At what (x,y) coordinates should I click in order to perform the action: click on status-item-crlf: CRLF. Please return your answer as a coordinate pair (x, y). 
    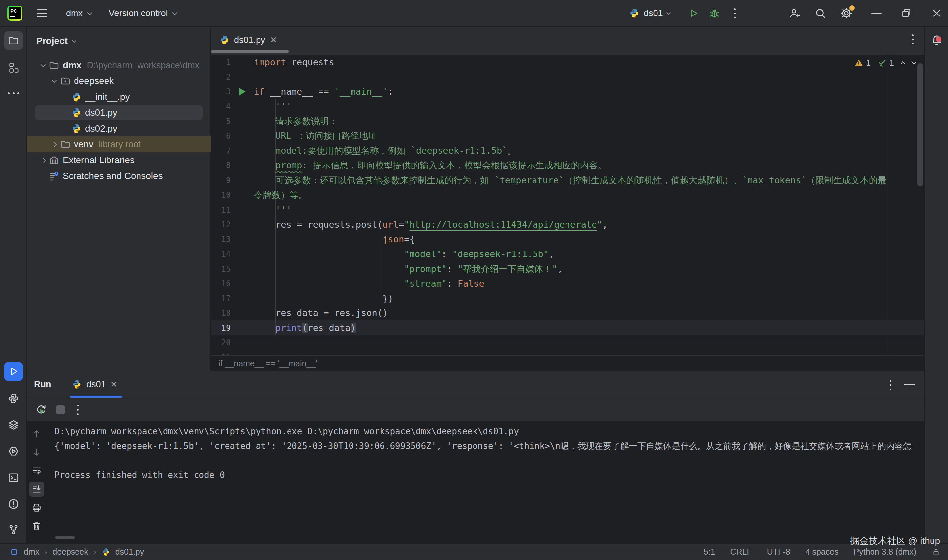
    Looking at the image, I should click on (740, 552).